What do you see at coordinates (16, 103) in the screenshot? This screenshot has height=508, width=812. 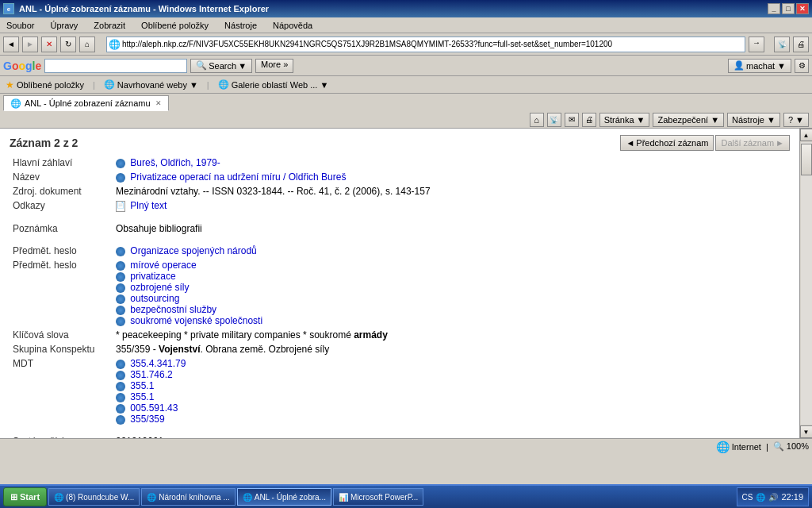 I see `tab-icon: 🌐` at bounding box center [16, 103].